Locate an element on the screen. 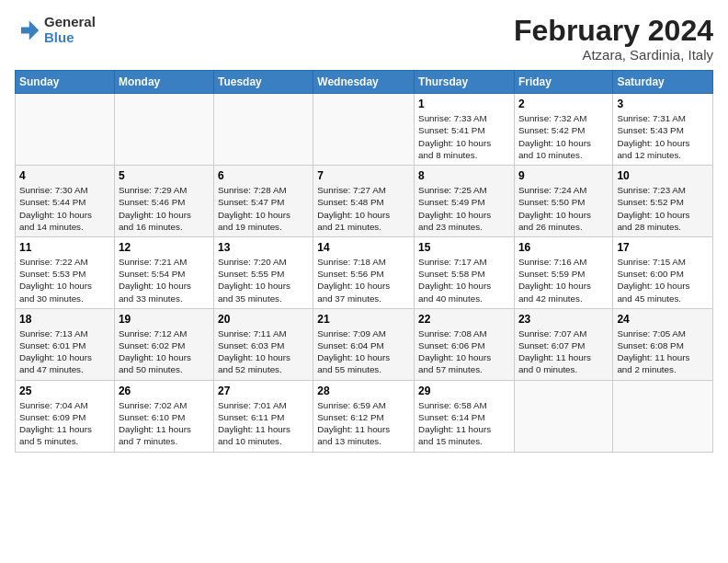 The image size is (728, 563). calendar-subtitle: Atzara, Sardinia, Italy is located at coordinates (614, 55).